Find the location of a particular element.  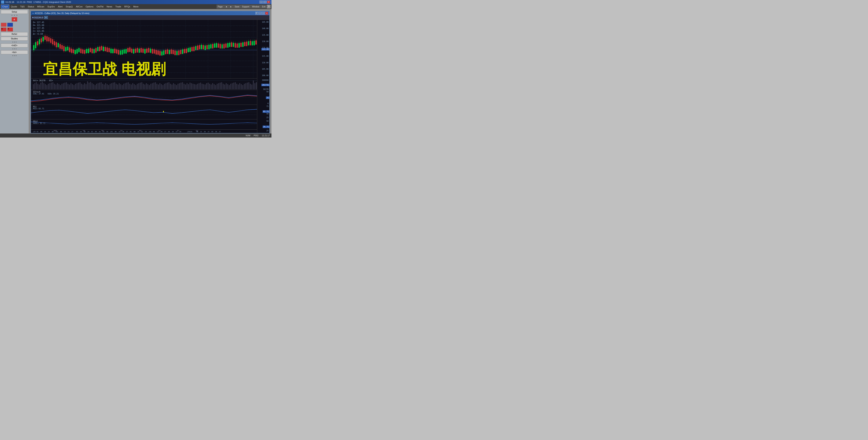

svg-text: 13 is located at coordinates (65, 131).